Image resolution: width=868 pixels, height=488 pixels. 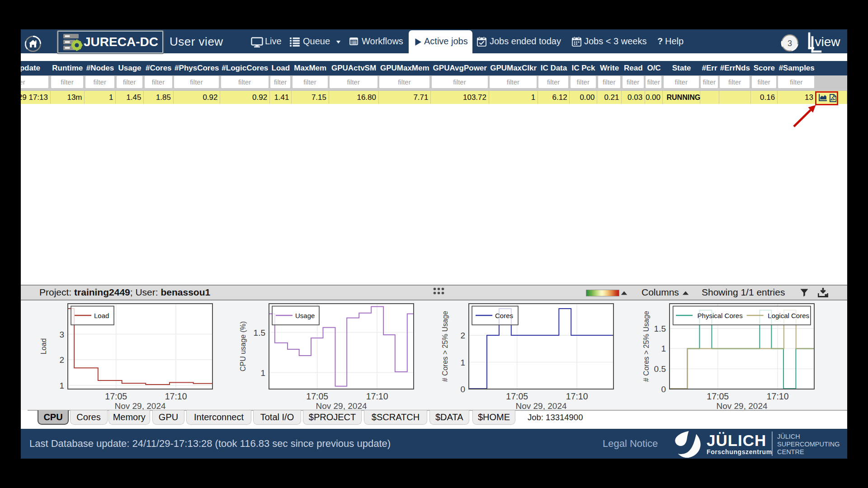 I want to click on svg-text: 0.5, so click(x=660, y=369).